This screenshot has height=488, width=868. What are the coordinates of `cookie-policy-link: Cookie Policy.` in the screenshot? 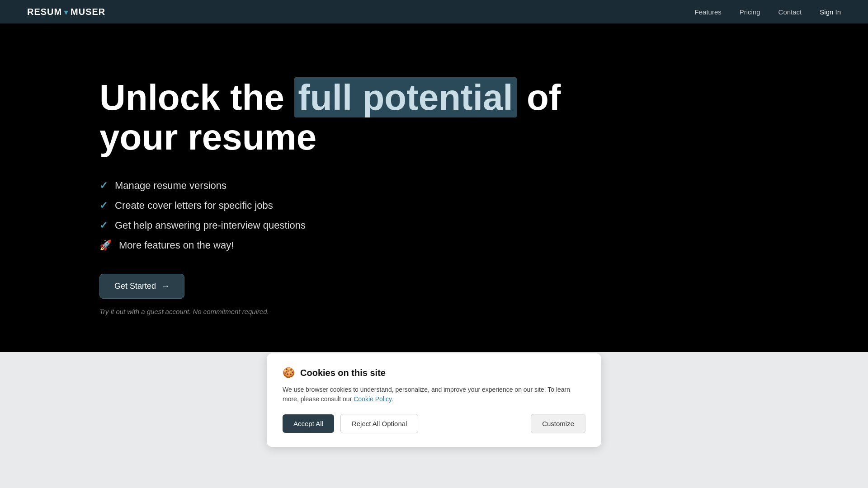 It's located at (373, 399).